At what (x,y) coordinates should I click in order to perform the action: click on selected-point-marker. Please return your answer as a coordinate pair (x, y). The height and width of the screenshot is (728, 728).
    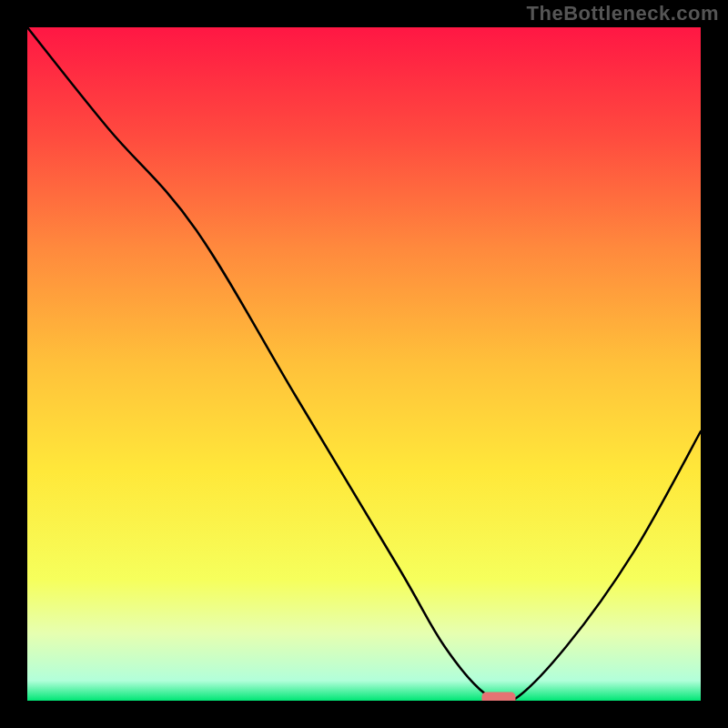
    Looking at the image, I should click on (499, 697).